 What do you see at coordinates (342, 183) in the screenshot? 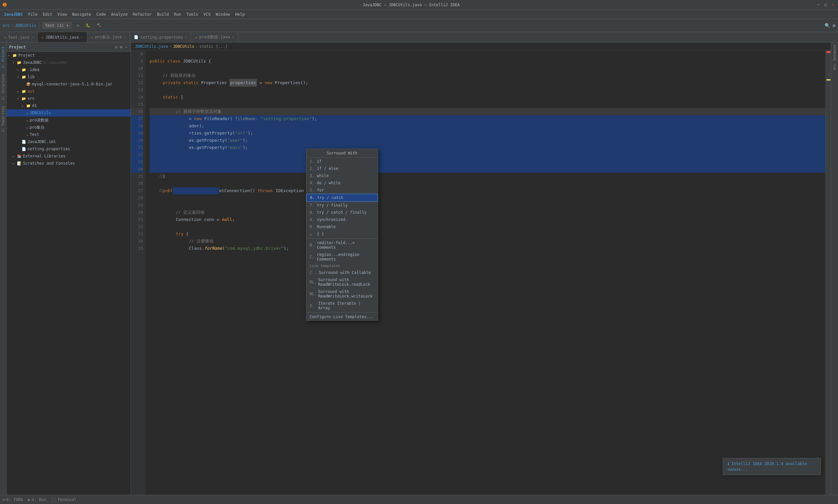
I see `popup-item-do-while: 4. do / while` at bounding box center [342, 183].